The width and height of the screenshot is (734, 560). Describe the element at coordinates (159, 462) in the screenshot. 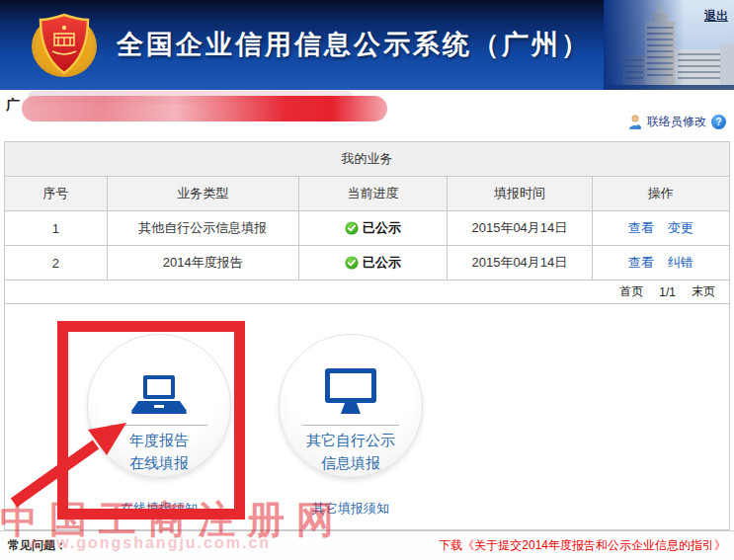

I see `annual-report-label-line2: 在线填报` at that location.